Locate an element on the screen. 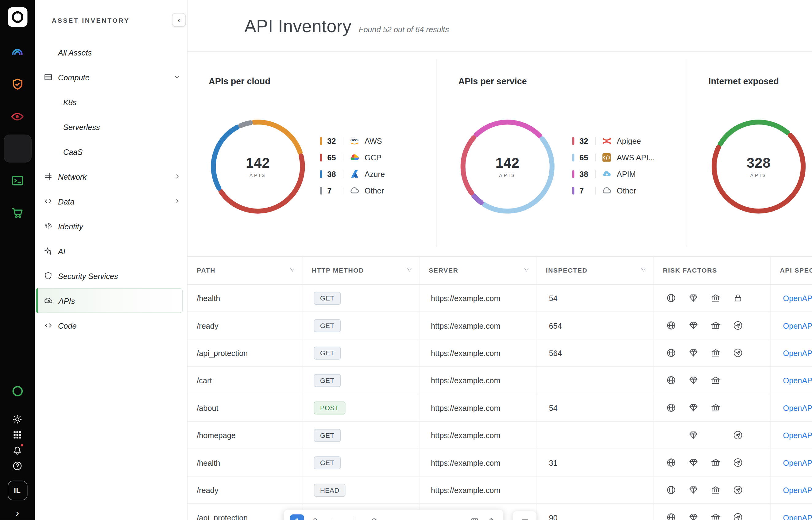 This screenshot has width=812, height=520. table-row: /homepage GET https://example.com OpenAP… is located at coordinates (500, 435).